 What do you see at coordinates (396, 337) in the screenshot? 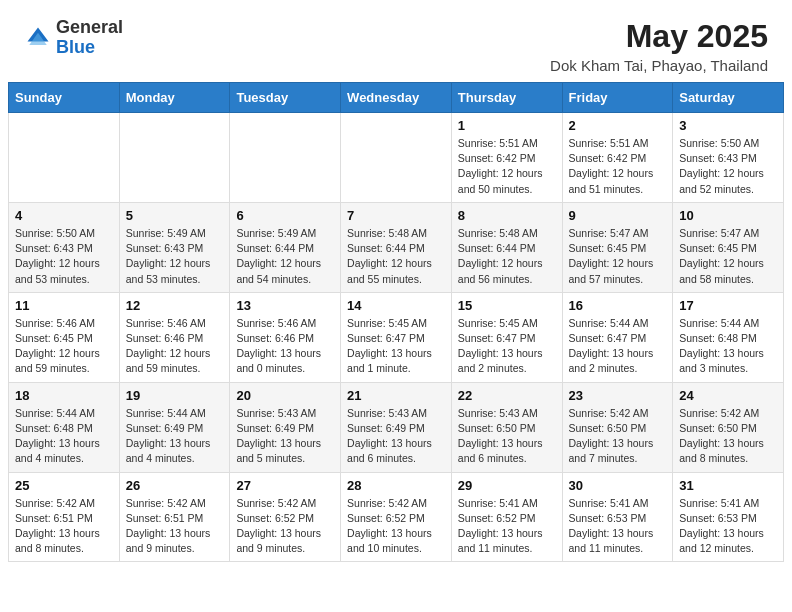
I see `calendar-cell: 14Sunrise: 5:45 AM Sunset: 6:47 PM Dayli…` at bounding box center [396, 337].